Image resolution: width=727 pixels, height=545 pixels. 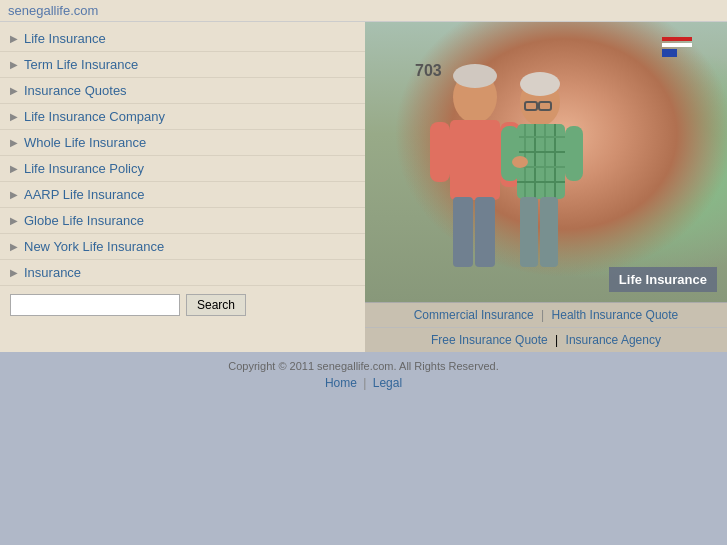 I want to click on nav-item-life-insurance-policy: ▶ Life Insurance Policy, so click(x=182, y=169).